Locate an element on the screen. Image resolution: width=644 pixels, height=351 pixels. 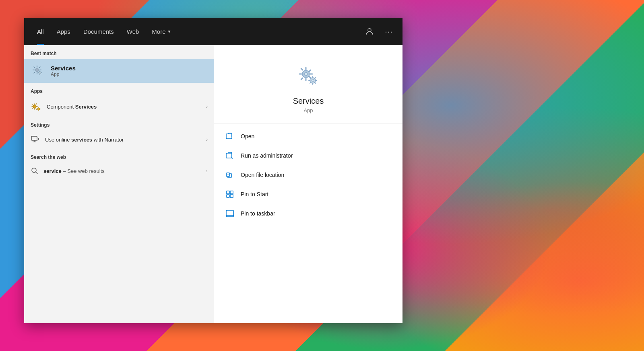
component-services-label: Component Services is located at coordinates (124, 107).